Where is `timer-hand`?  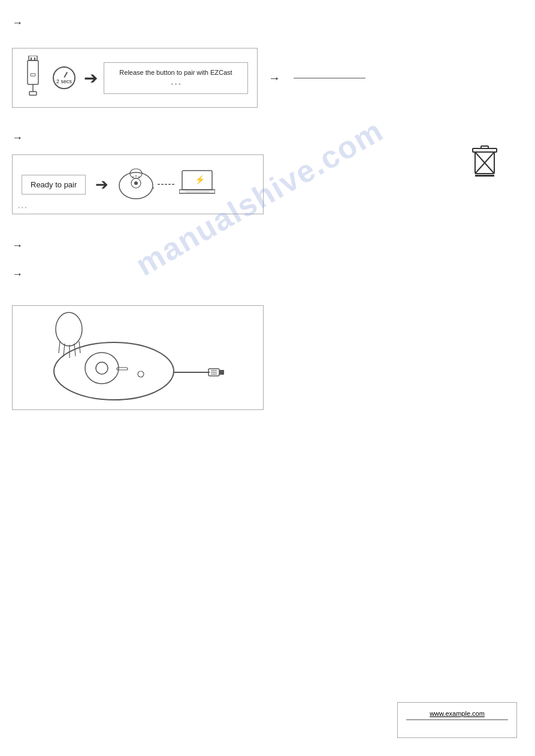
timer-hand is located at coordinates (65, 74).